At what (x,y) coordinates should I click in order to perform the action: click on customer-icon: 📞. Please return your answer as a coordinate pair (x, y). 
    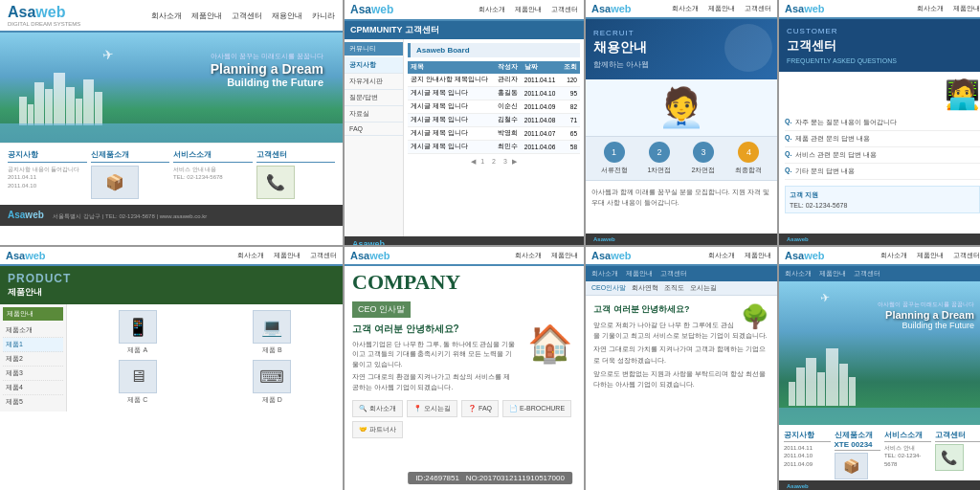
    Looking at the image, I should click on (276, 182).